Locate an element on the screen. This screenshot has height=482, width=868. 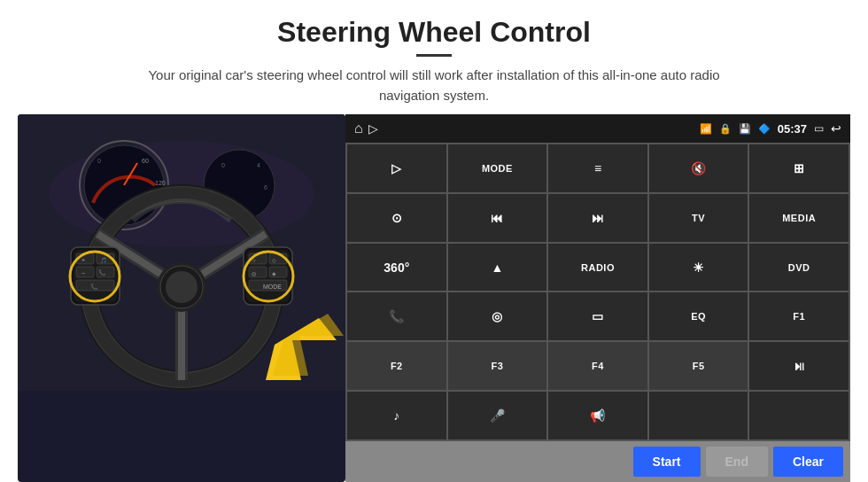
btn-label: F3 is located at coordinates (497, 366).